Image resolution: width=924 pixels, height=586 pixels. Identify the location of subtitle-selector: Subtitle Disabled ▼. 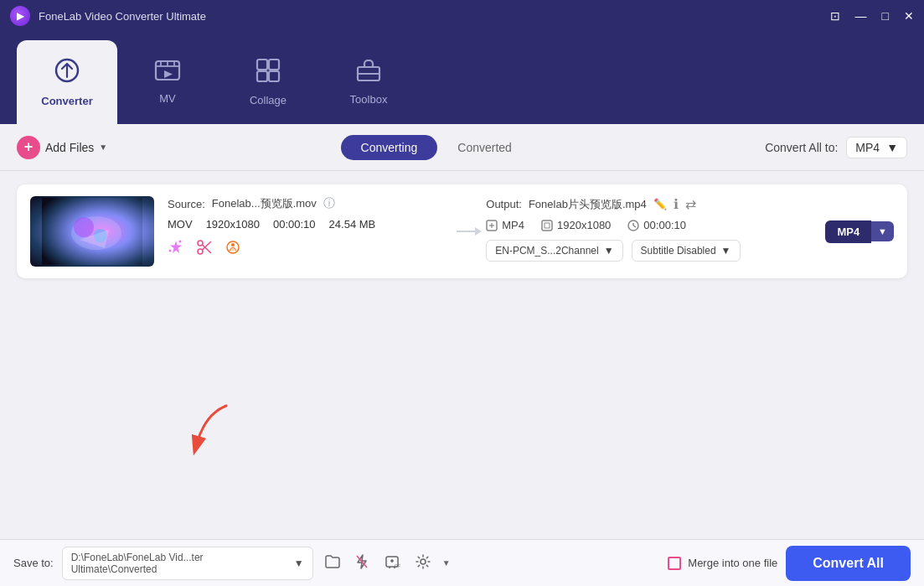
(686, 251).